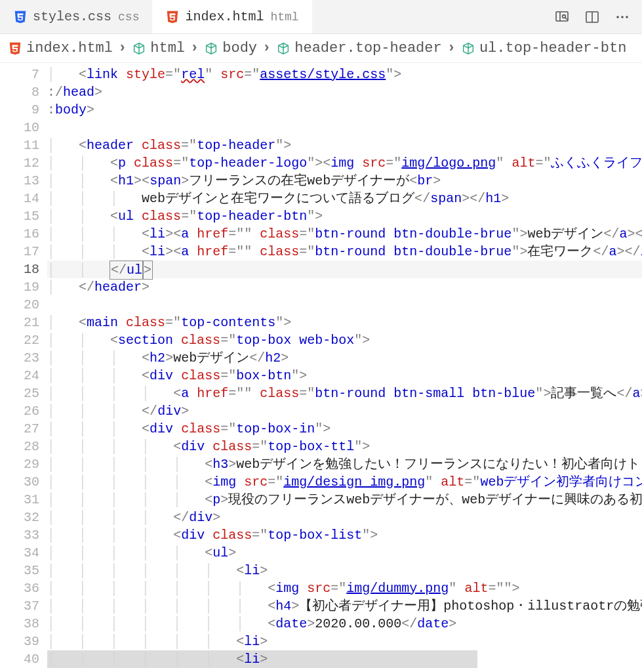 Image resolution: width=642 pixels, height=672 pixels. What do you see at coordinates (345, 92) in the screenshot?
I see `code-line: :/head>` at bounding box center [345, 92].